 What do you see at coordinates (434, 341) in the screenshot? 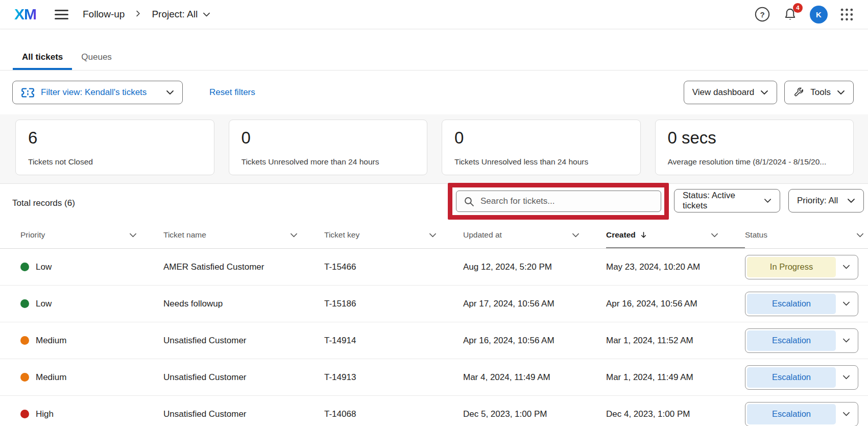
I see `table-row: Medium Unsatisfied Customer T-14914 Apr …` at bounding box center [434, 341].